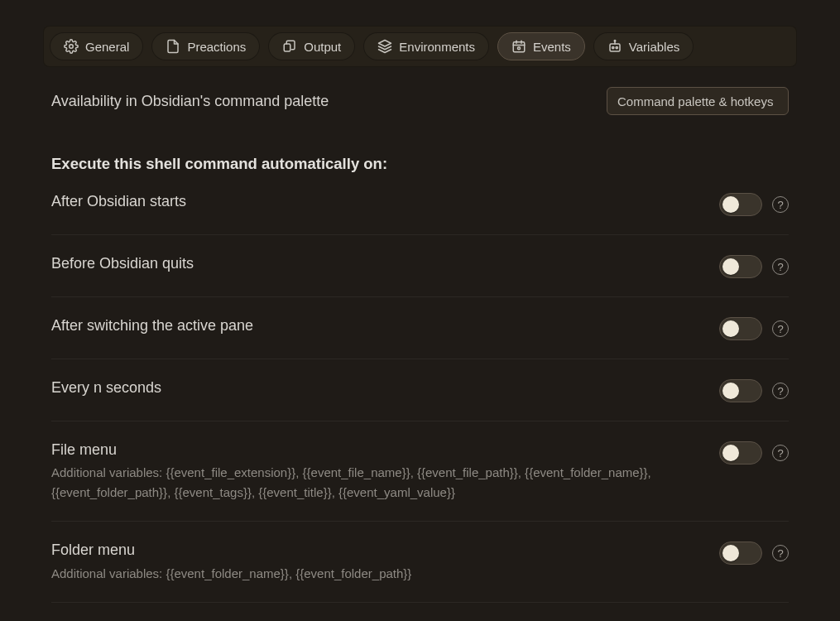 The width and height of the screenshot is (840, 621). I want to click on tab-output: Output, so click(311, 46).